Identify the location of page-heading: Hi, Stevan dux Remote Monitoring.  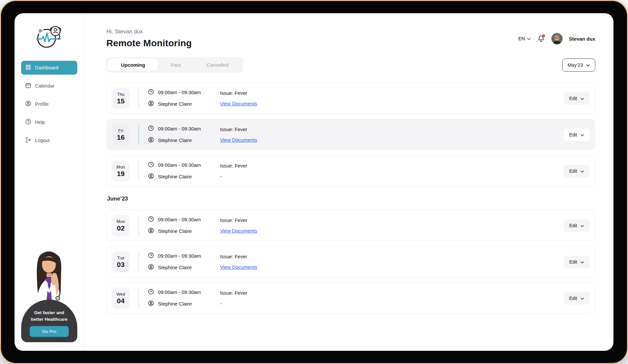
(149, 38).